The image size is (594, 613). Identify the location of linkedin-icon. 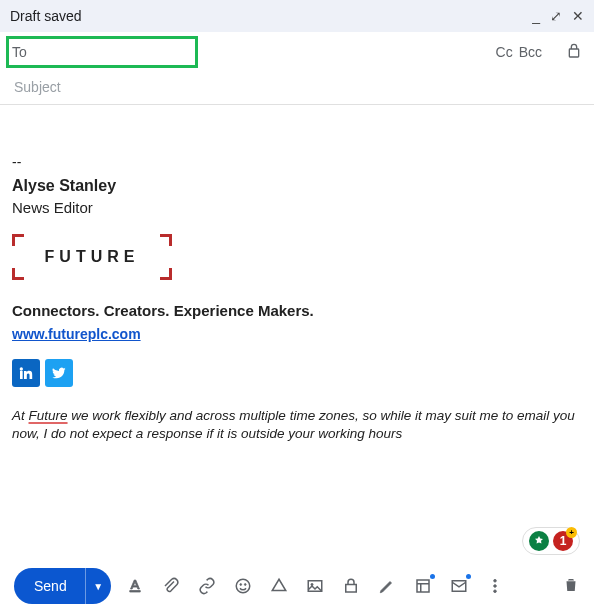
(26, 373).